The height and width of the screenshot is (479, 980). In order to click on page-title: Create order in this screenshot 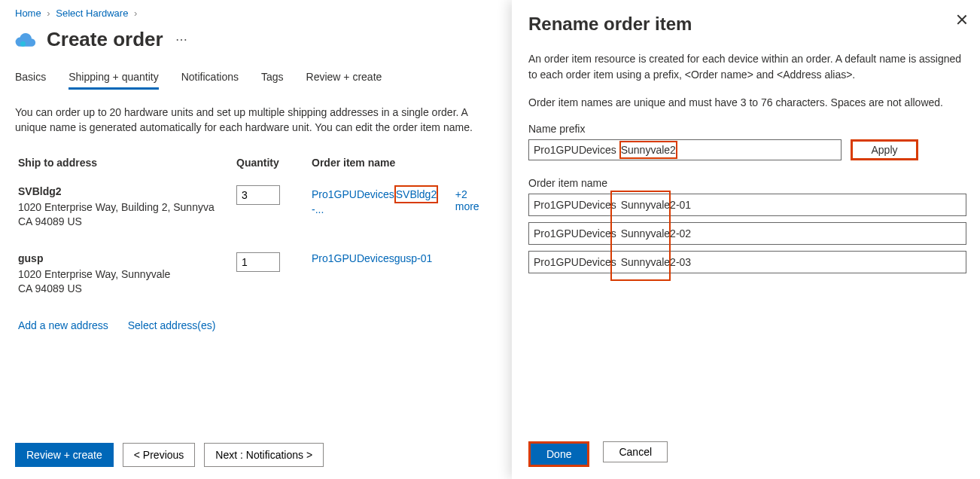, I will do `click(105, 39)`.